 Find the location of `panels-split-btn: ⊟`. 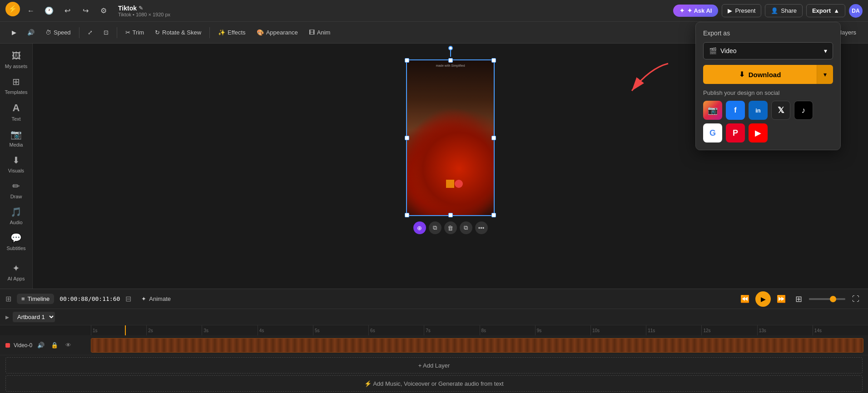

panels-split-btn: ⊟ is located at coordinates (128, 299).